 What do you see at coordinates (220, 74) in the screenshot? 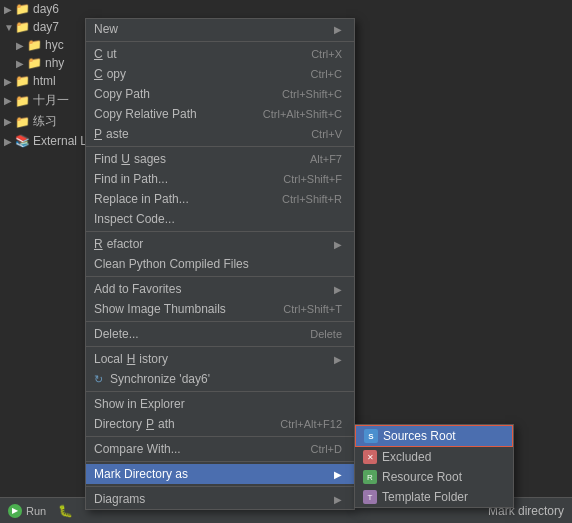
I see `menu-item-copy: Copy Ctrl+C` at bounding box center [220, 74].